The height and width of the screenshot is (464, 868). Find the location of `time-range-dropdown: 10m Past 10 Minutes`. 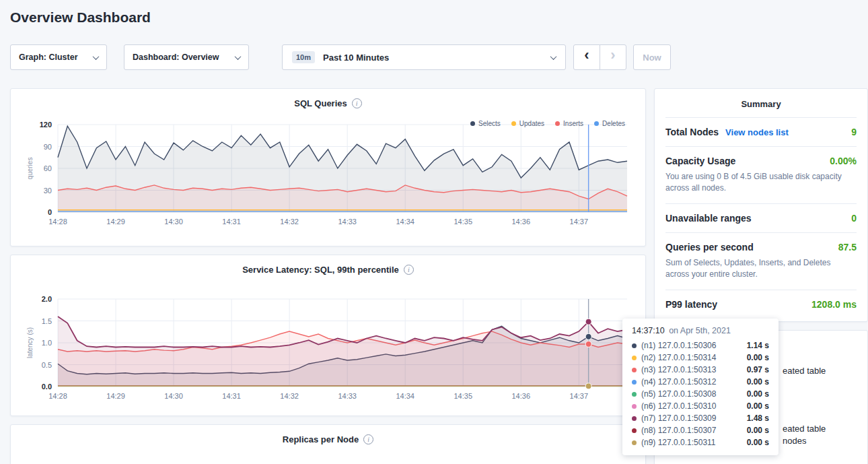

time-range-dropdown: 10m Past 10 Minutes is located at coordinates (424, 57).